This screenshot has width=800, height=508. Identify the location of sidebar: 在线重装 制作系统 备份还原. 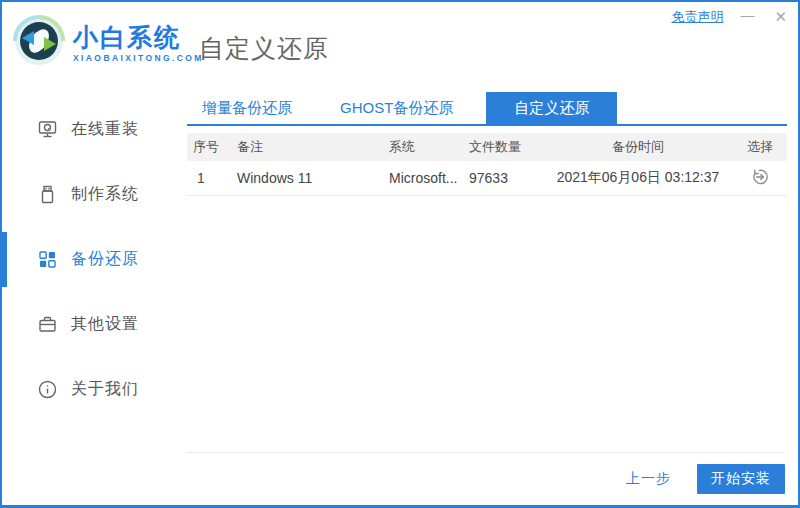
(90, 260).